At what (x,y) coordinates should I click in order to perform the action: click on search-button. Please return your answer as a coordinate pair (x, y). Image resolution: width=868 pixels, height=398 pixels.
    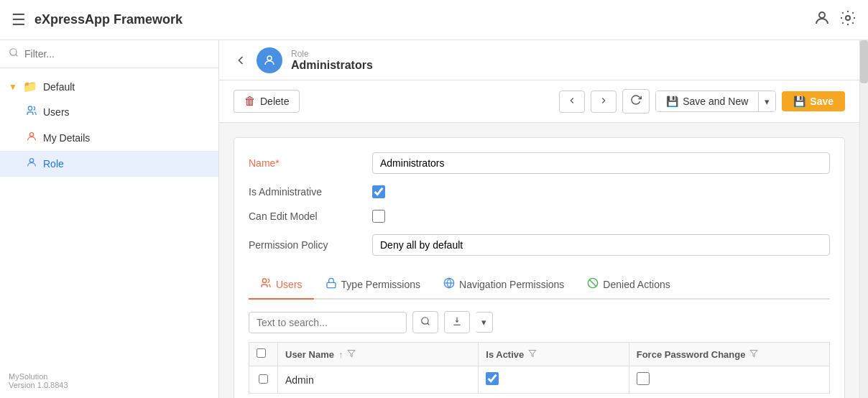
    Looking at the image, I should click on (425, 322).